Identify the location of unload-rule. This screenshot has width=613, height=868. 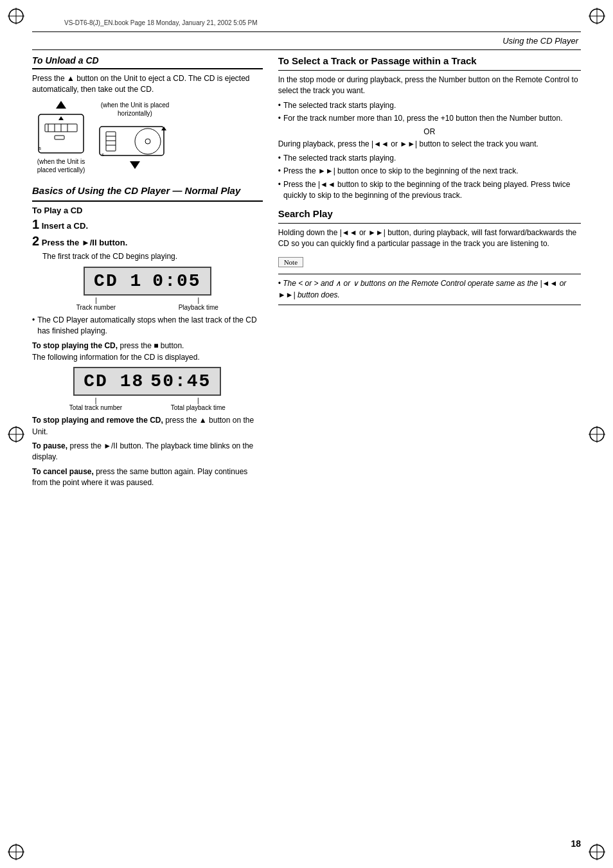
(148, 69).